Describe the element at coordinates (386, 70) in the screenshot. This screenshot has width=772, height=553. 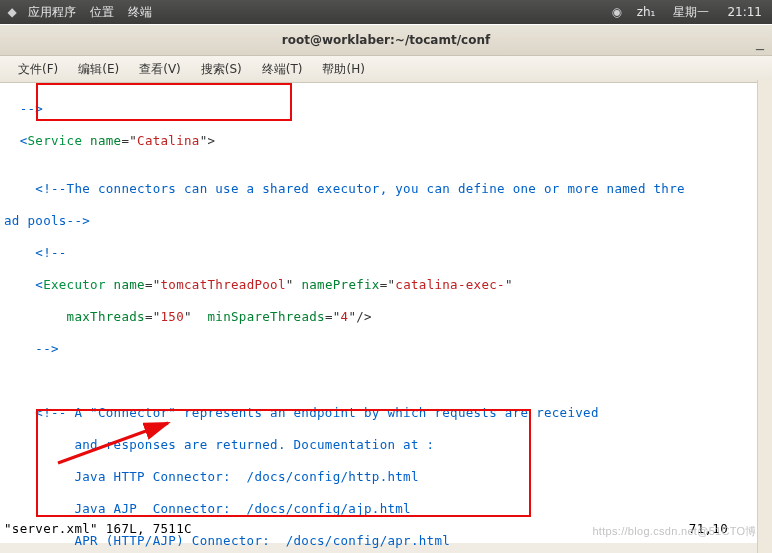
I see `menu-bar: 文件(F) 编辑(E) 查看(V) 搜索(S) 终端(T) 帮助(H)` at that location.